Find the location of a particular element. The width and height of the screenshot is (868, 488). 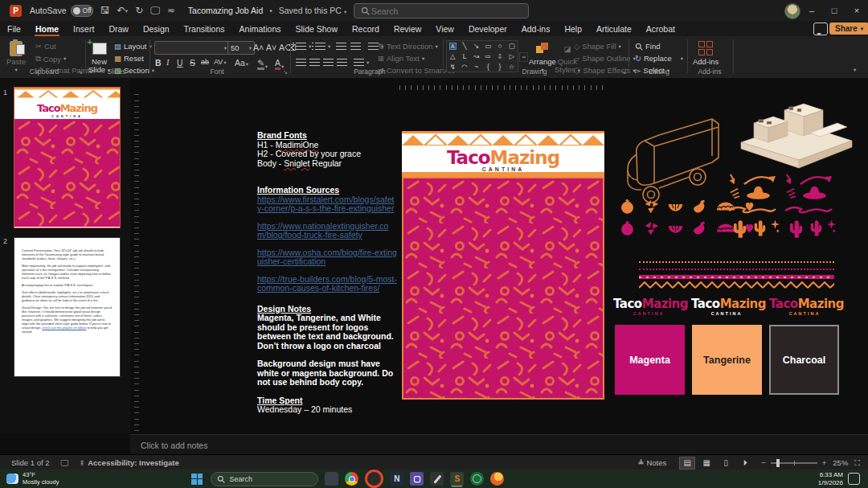

character-spacing-button: AV▾ is located at coordinates (220, 62).